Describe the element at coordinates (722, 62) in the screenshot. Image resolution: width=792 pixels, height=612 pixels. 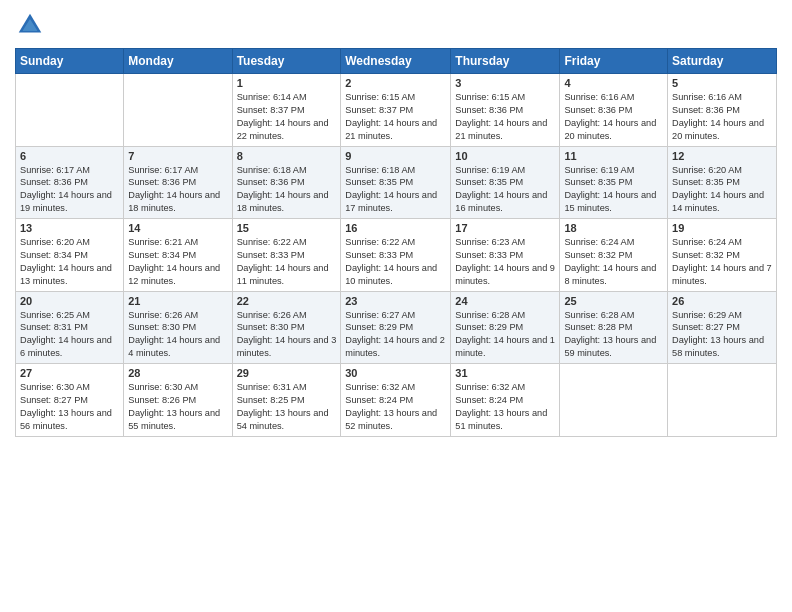
I see `weekday-header-saturday: Saturday` at that location.